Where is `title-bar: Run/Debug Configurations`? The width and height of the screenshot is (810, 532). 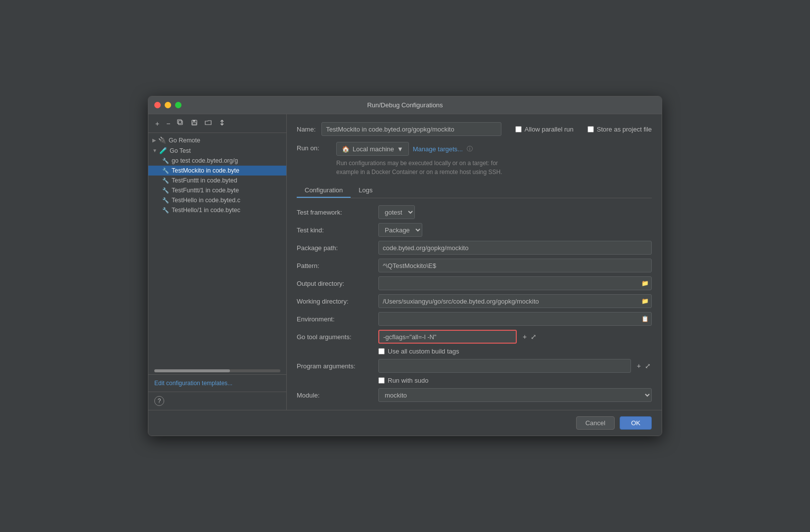 title-bar: Run/Debug Configurations is located at coordinates (405, 105).